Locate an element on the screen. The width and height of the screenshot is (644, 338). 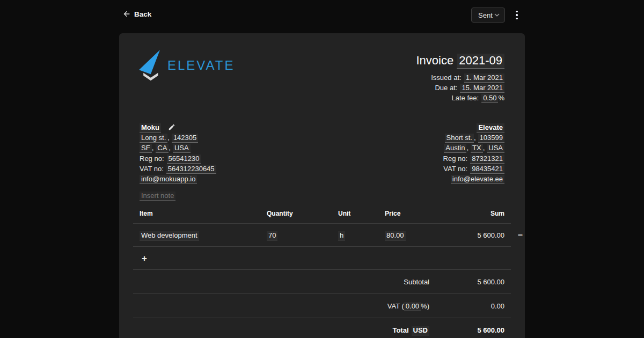
seller-name-field: Elevate is located at coordinates (491, 128).